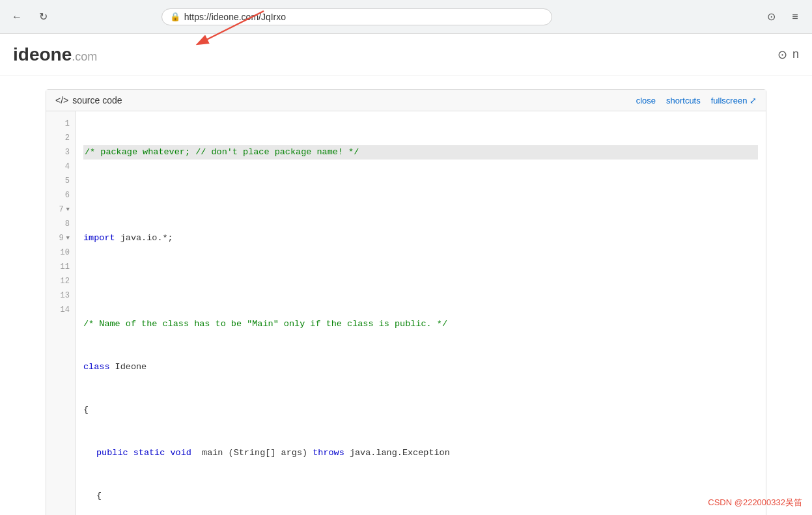 The height and width of the screenshot is (515, 812). I want to click on line-num-11: 11, so click(61, 267).